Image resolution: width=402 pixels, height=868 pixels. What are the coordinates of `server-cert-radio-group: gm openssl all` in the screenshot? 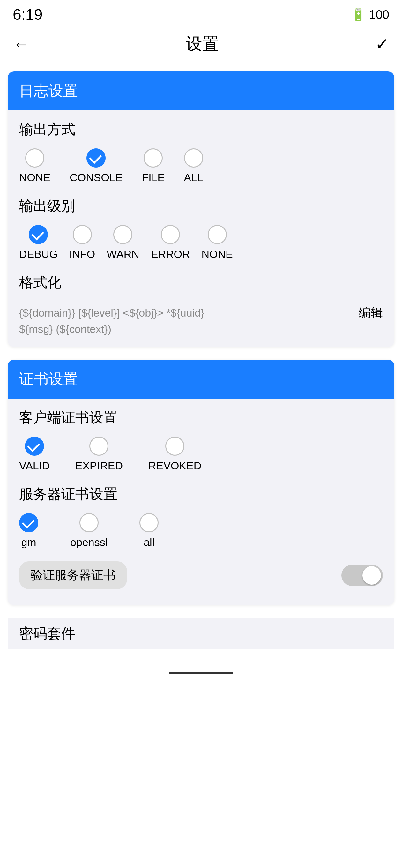 It's located at (201, 531).